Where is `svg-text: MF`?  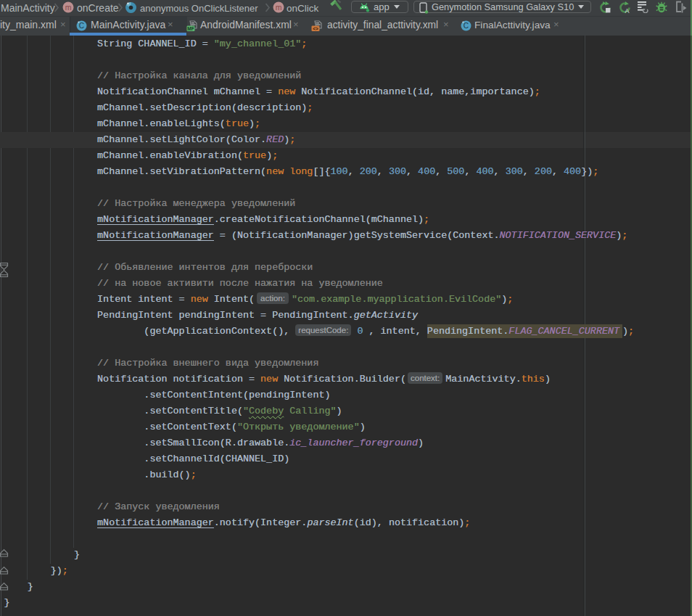 svg-text: MF is located at coordinates (190, 29).